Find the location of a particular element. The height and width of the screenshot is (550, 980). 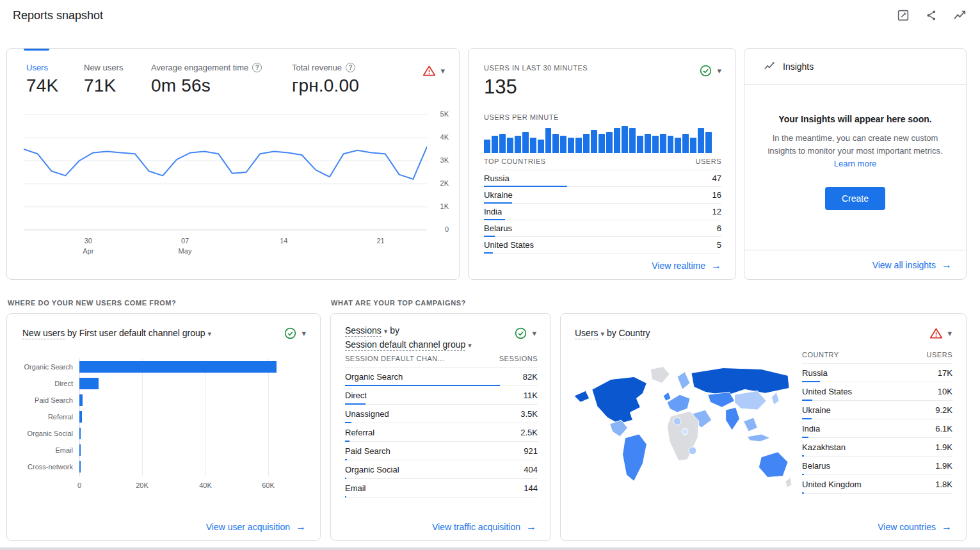

country-row: Belarus1.9K is located at coordinates (877, 466).